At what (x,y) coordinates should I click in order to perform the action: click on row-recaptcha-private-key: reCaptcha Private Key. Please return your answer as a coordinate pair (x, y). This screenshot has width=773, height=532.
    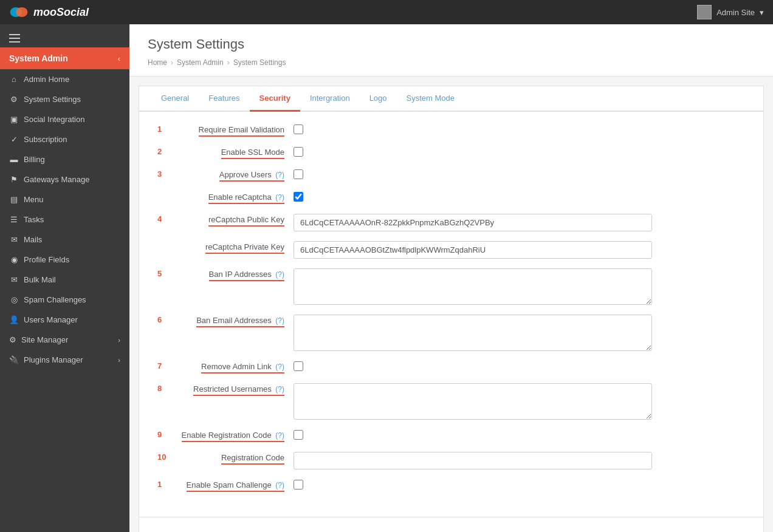
    Looking at the image, I should click on (451, 250).